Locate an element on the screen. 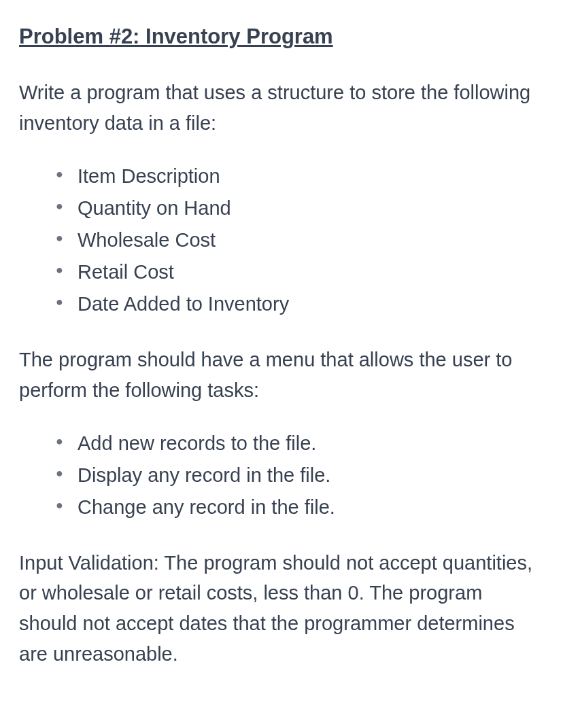 This screenshot has width=563, height=728. tasks-list: Add new records to the file. Display any… is located at coordinates (282, 476).